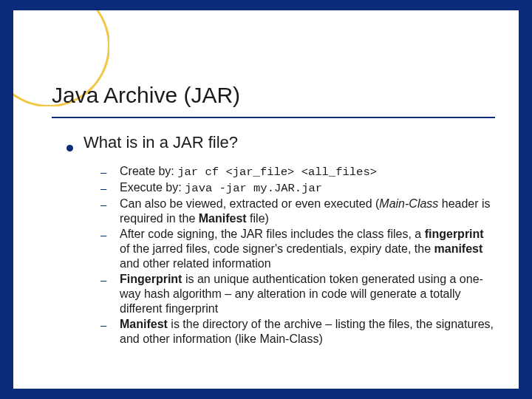  What do you see at coordinates (307, 211) in the screenshot?
I see `list-item-text: Can also be viewed, extracted or even ex…` at bounding box center [307, 211].